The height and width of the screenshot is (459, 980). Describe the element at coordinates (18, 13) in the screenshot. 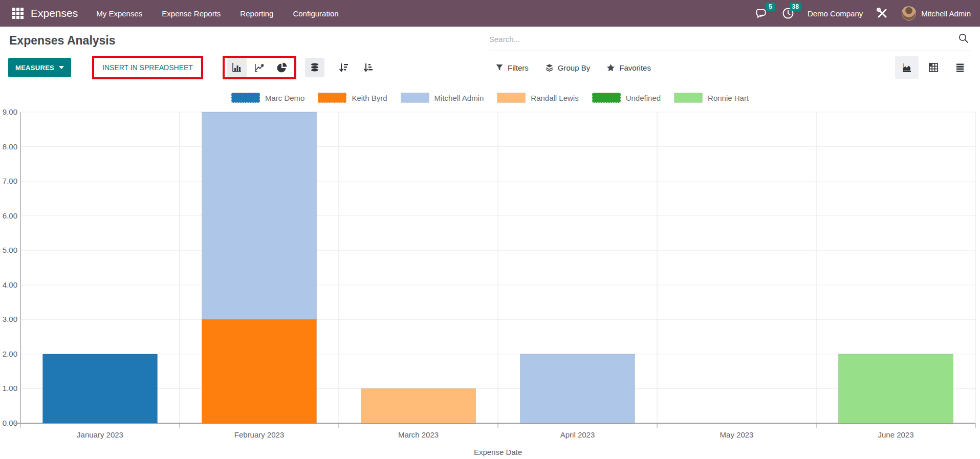

I see `apps-grid-icon` at that location.